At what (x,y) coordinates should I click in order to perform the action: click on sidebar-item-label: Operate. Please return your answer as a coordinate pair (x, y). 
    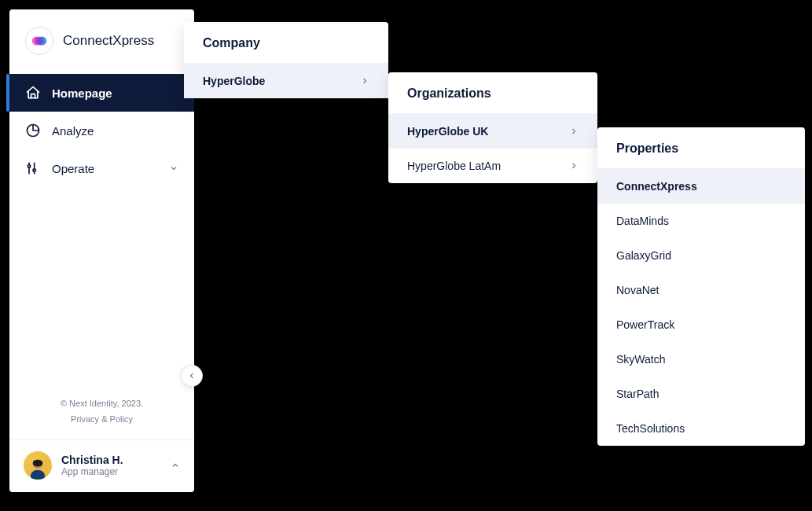
    Looking at the image, I should click on (73, 168).